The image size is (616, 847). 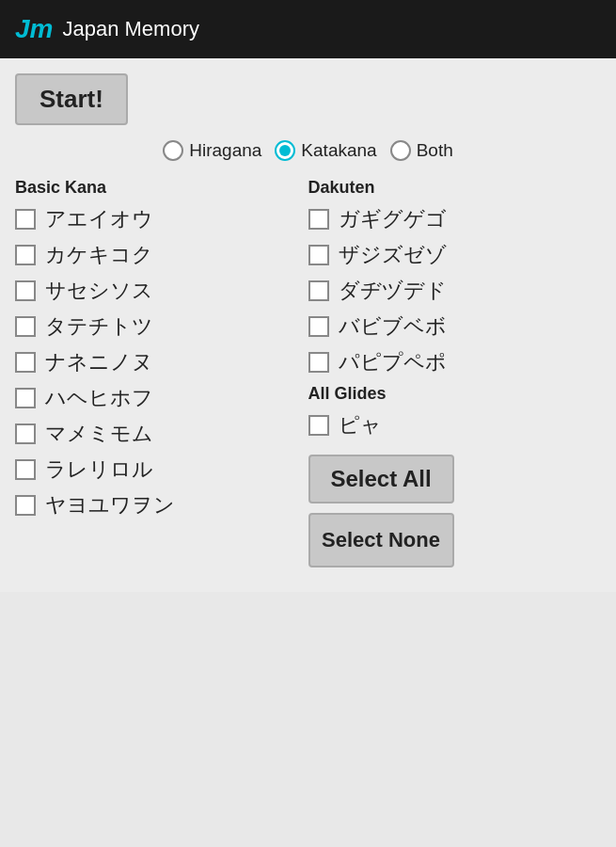 I want to click on list-item: ラレリロル, so click(x=162, y=470).